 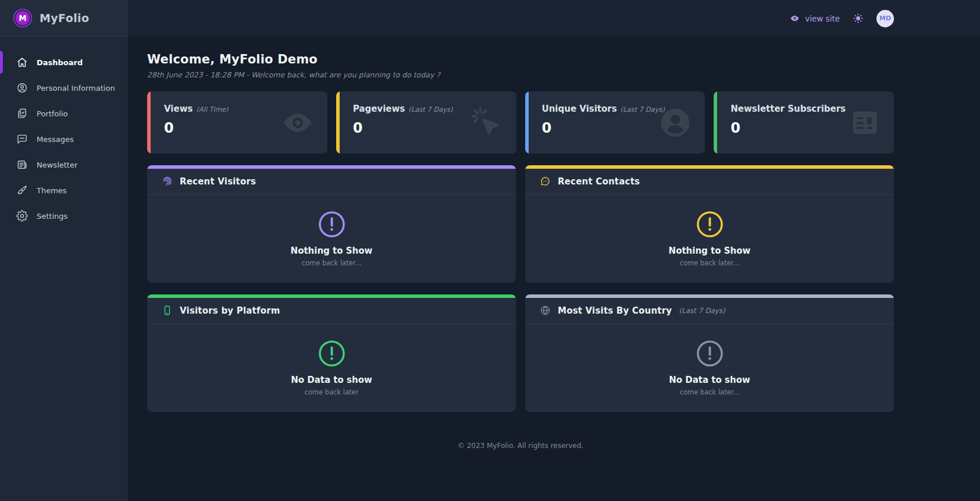 I want to click on stat-period: (All Time), so click(x=212, y=109).